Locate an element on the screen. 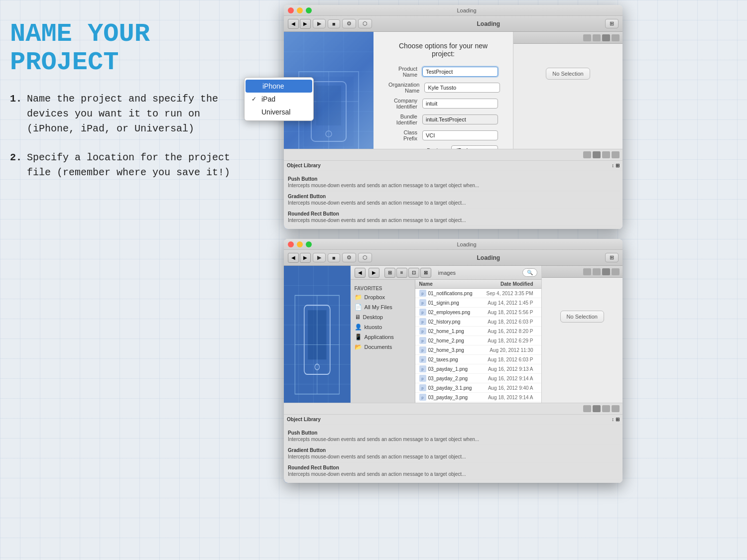 This screenshot has width=747, height=560. sidebar-applications: 📱 Applications is located at coordinates (382, 337).